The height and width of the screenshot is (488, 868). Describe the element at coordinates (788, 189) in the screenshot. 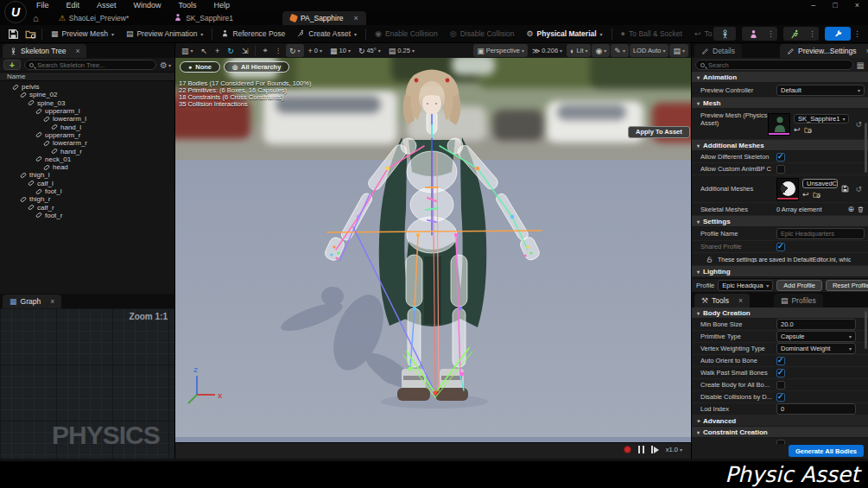

I see `additional-meshes-thumbnail` at that location.